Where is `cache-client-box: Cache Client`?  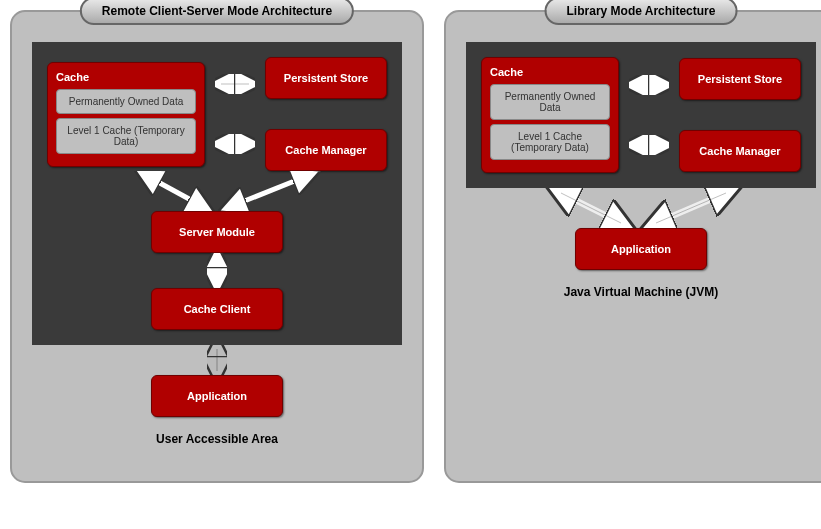 cache-client-box: Cache Client is located at coordinates (217, 309).